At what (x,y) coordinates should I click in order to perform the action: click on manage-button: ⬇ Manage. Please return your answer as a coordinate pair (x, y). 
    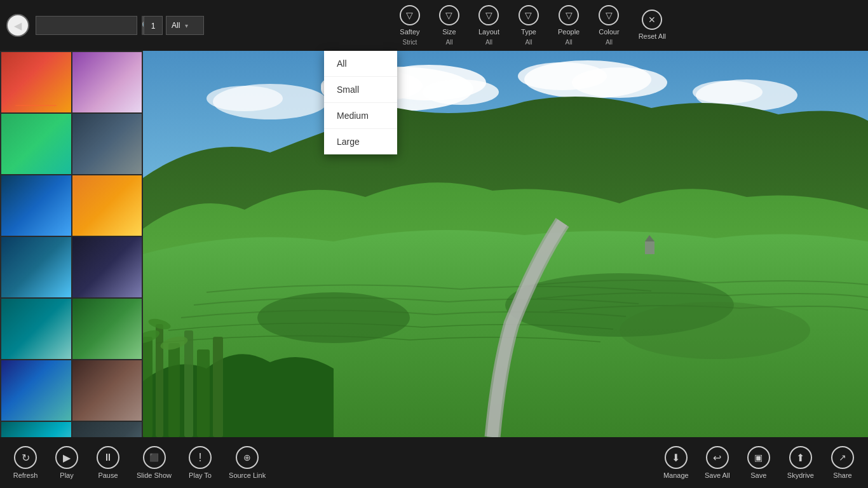
    Looking at the image, I should click on (676, 463).